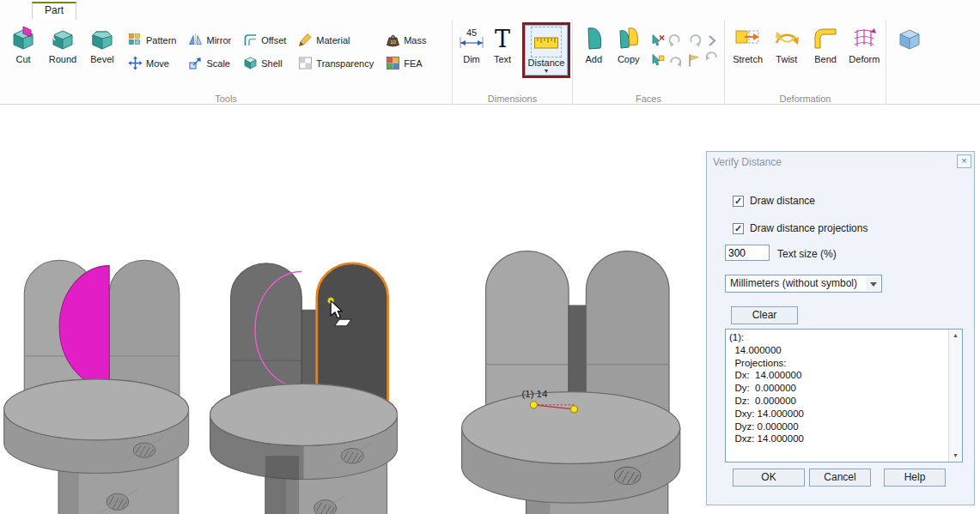  What do you see at coordinates (787, 59) in the screenshot?
I see `twist-label: Twist` at bounding box center [787, 59].